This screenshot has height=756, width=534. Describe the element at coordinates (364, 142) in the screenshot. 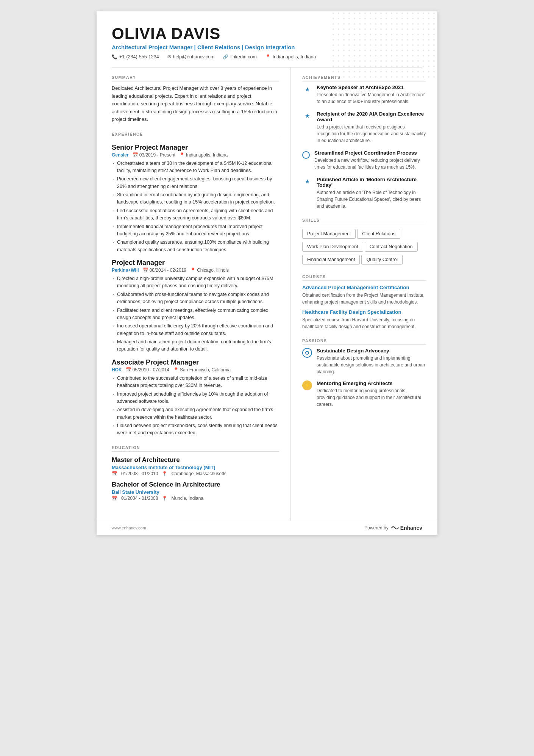

I see `achievements-section: ACHIEVEMENTS ★ Keynote Speaker at ArchiE…` at that location.